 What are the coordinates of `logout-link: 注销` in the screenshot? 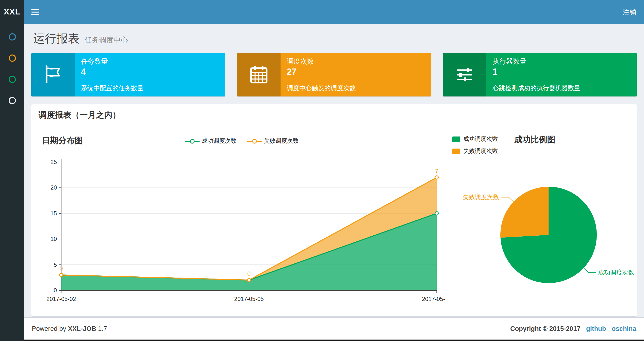 It's located at (630, 12).